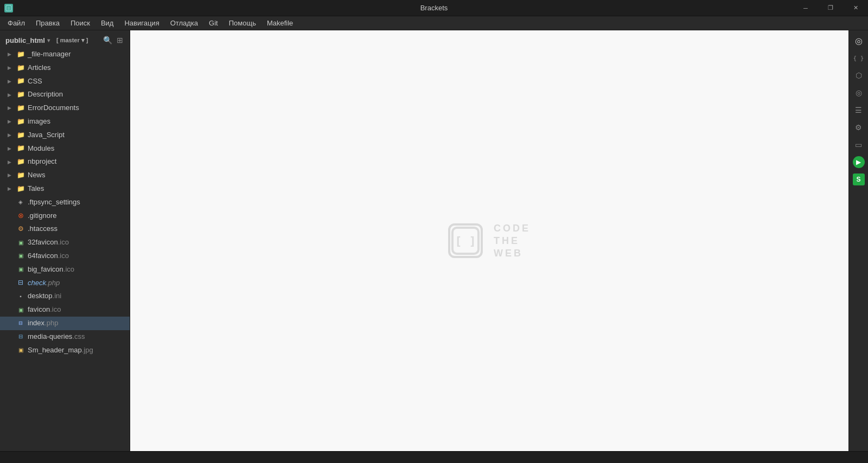 The width and height of the screenshot is (868, 463). What do you see at coordinates (65, 121) in the screenshot?
I see `tree-item-images: ▶ 📁 images` at bounding box center [65, 121].